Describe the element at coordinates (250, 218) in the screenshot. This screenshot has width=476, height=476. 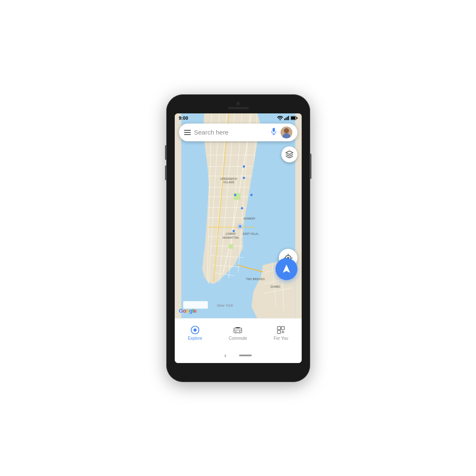
I see `svg-text: BOWERY` at that location.